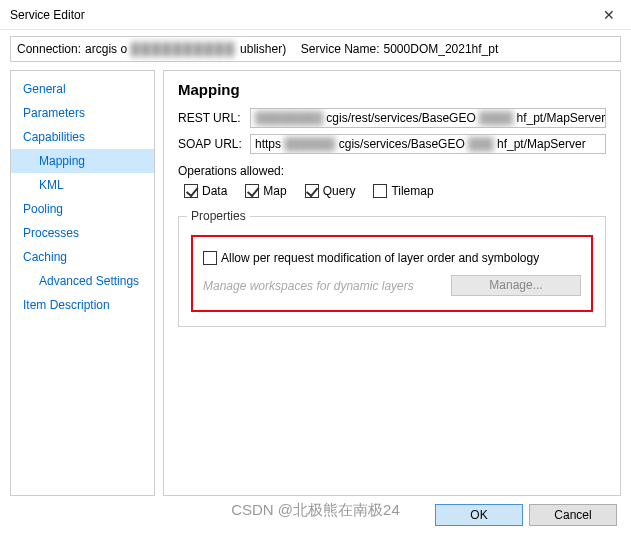 The width and height of the screenshot is (631, 536). I want to click on checkbox-label: Tilemap, so click(412, 191).